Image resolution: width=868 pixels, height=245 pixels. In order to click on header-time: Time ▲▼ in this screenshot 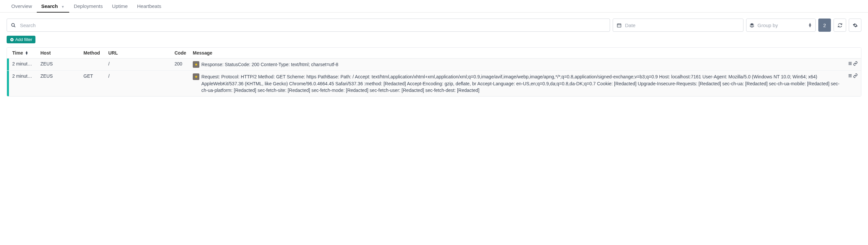, I will do `click(23, 53)`.